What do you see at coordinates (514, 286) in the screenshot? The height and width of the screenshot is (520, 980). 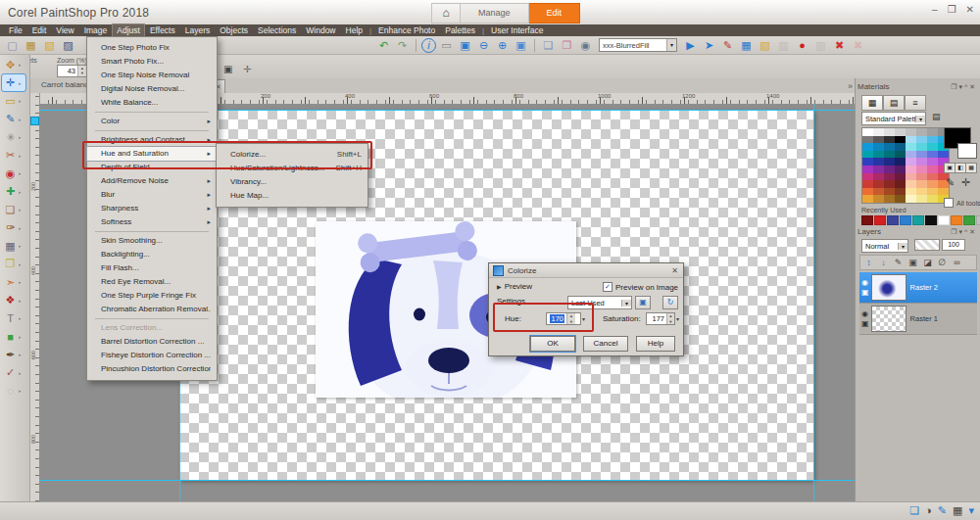 I see `preview-toggle: ▶ Preview` at bounding box center [514, 286].